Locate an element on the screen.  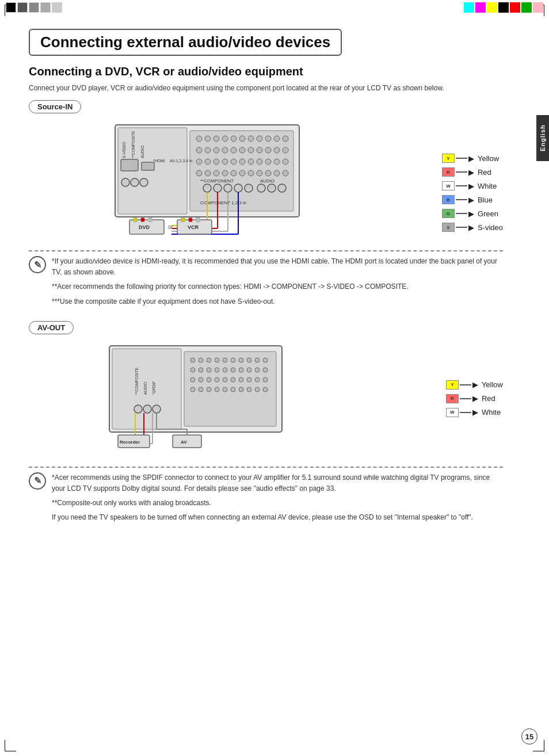
legend-white-line is located at coordinates (462, 186).